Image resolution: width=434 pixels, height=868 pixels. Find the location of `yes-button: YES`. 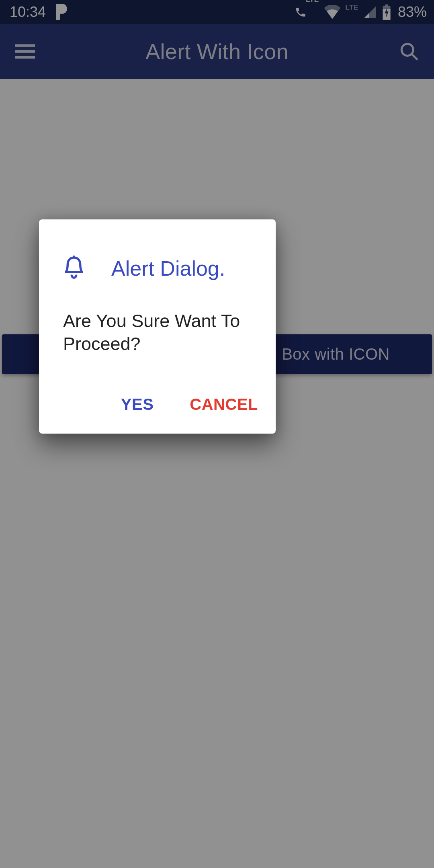

yes-button: YES is located at coordinates (137, 404).